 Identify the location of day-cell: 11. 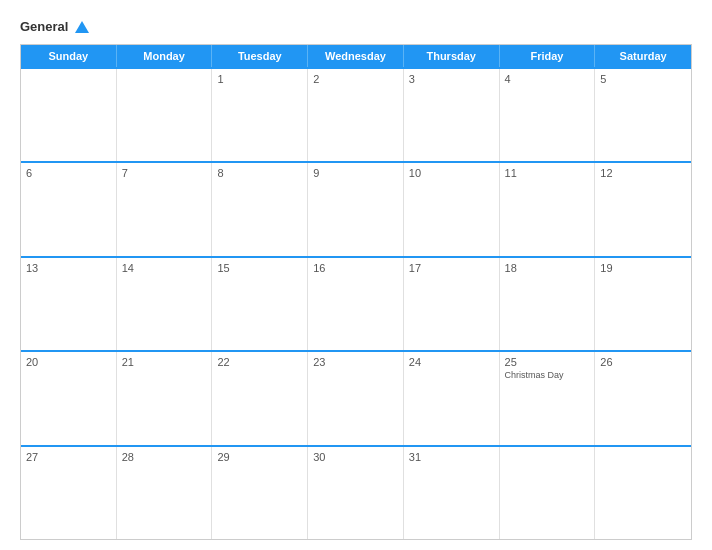
(548, 209).